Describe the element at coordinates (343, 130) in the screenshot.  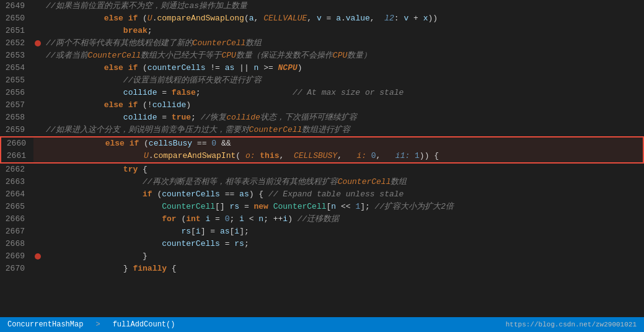
I see `line-content: //如果进入这个分支，则说明当前竞争压力过大，需要对CounterCell数组进…` at that location.